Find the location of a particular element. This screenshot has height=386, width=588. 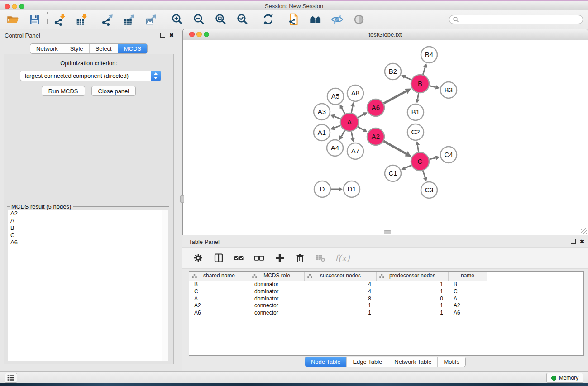

result-item: B is located at coordinates (88, 228).